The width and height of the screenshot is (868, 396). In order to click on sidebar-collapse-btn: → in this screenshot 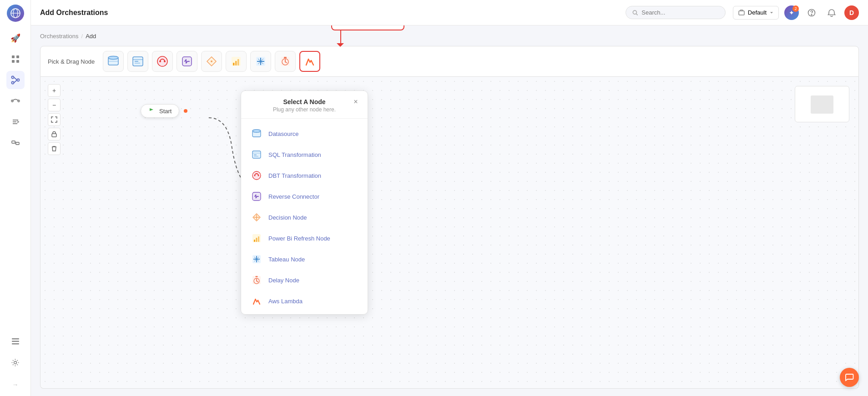, I will do `click(15, 385)`.